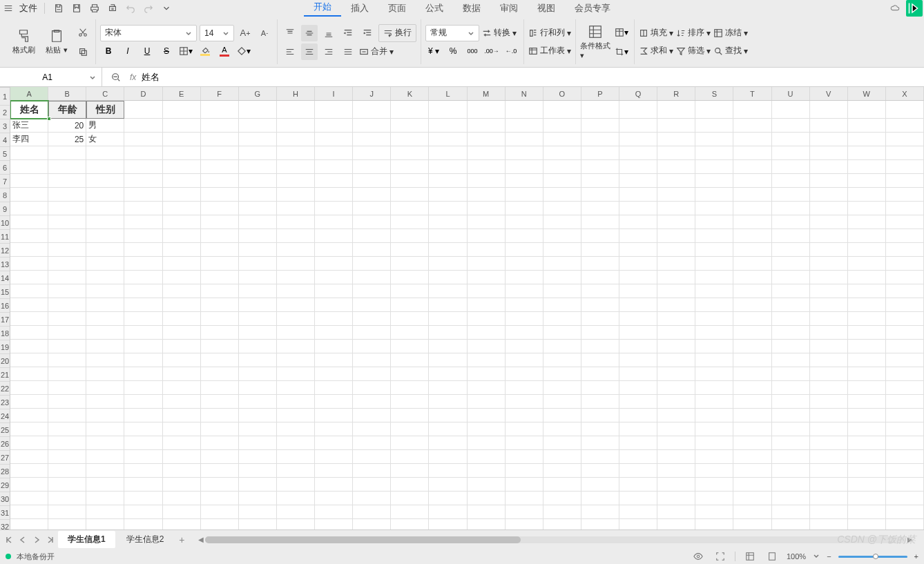 The height and width of the screenshot is (564, 924). Describe the element at coordinates (334, 471) in the screenshot. I see `cell-I27` at that location.